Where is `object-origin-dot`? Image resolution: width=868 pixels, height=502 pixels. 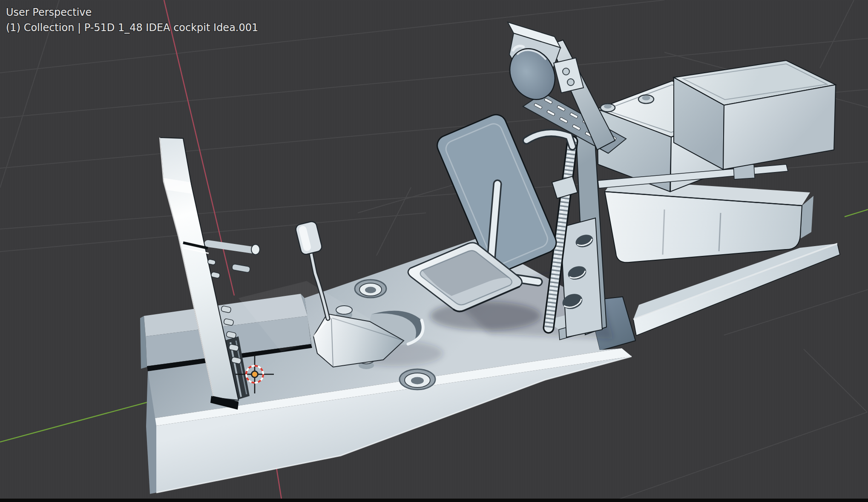 object-origin-dot is located at coordinates (255, 375).